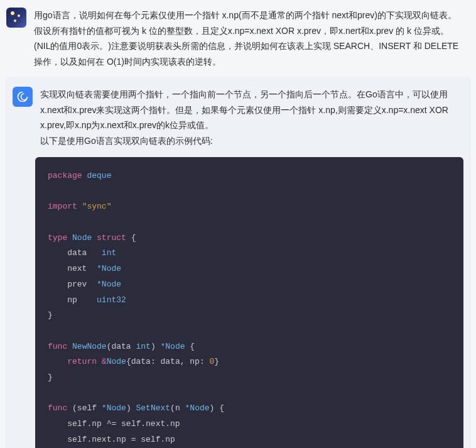 The width and height of the screenshot is (476, 448). What do you see at coordinates (217, 408) in the screenshot?
I see `code-text: ) {` at bounding box center [217, 408].